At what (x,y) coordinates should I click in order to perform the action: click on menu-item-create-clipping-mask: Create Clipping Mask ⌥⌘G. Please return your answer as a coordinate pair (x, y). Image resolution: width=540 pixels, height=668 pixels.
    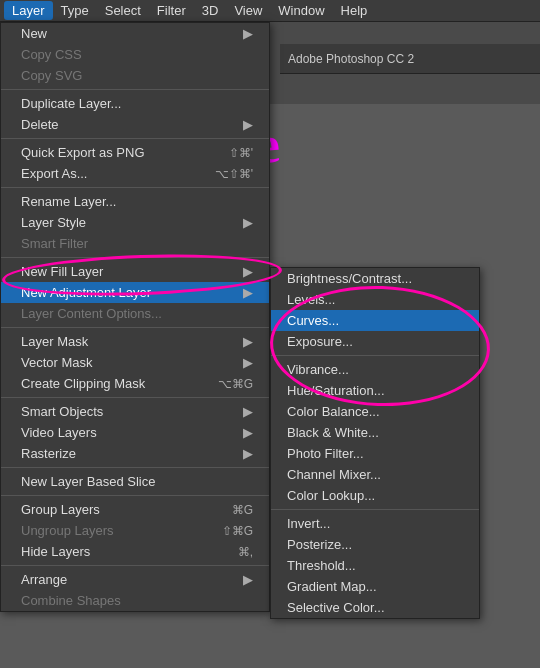
    Looking at the image, I should click on (135, 384).